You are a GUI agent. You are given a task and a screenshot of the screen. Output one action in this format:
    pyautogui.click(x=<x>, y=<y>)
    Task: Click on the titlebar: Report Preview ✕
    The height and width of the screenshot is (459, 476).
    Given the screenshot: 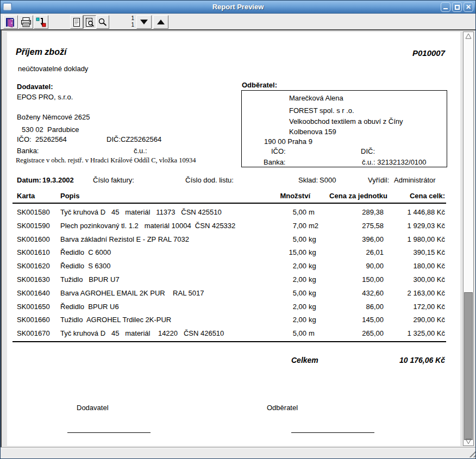 What is the action you would take?
    pyautogui.click(x=238, y=7)
    